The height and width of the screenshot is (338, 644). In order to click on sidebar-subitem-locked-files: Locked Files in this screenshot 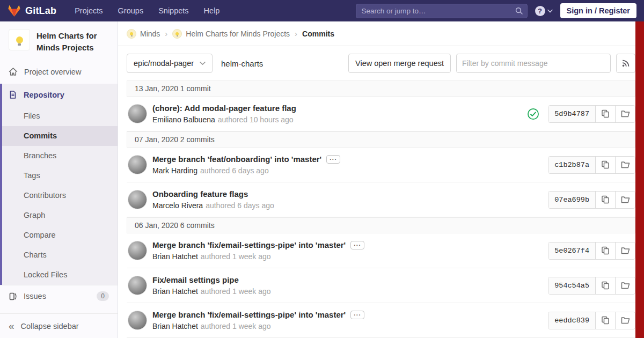, I will do `click(60, 275)`.